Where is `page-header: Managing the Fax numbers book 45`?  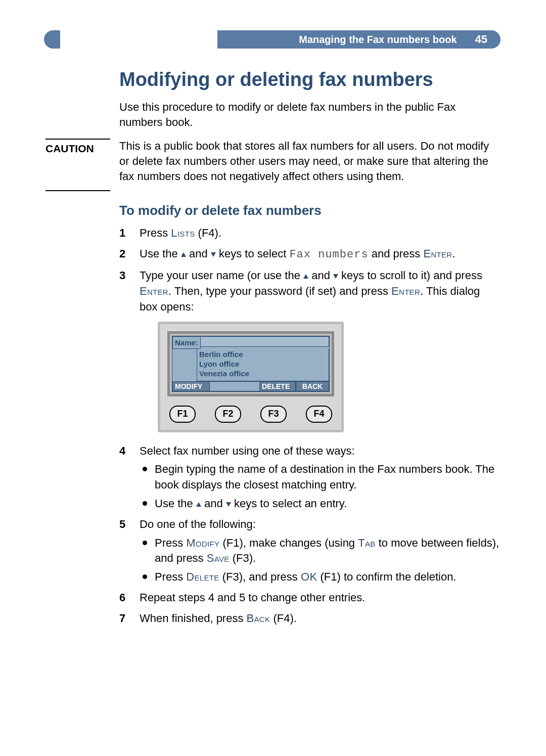
page-header: Managing the Fax numbers book 45 is located at coordinates (273, 39).